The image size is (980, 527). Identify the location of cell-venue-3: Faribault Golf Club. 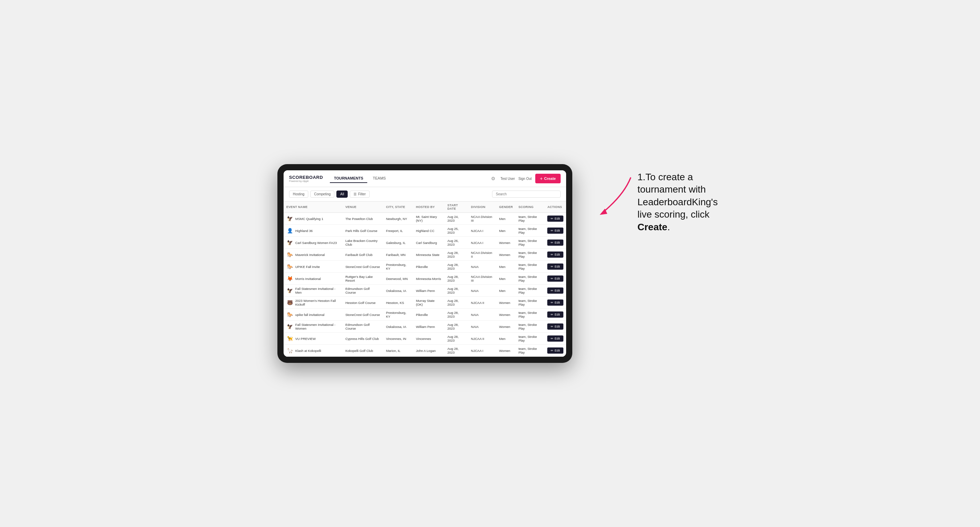
(363, 255).